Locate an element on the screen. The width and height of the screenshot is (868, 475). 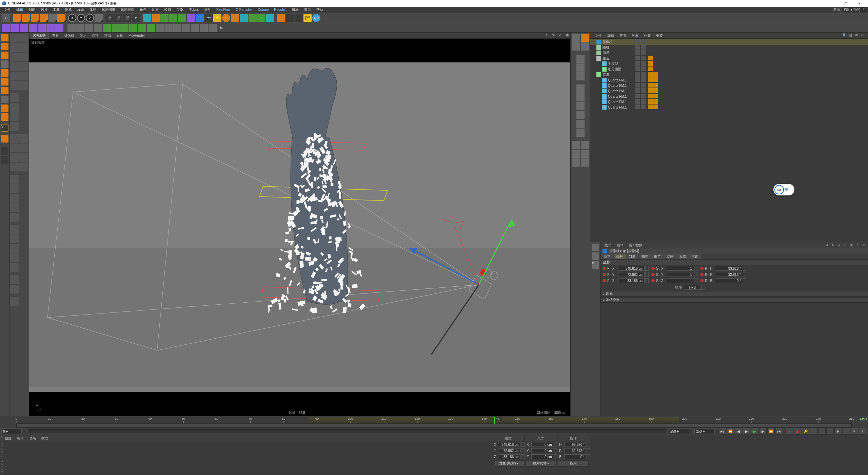
maximize-button: ▢ is located at coordinates (846, 3).